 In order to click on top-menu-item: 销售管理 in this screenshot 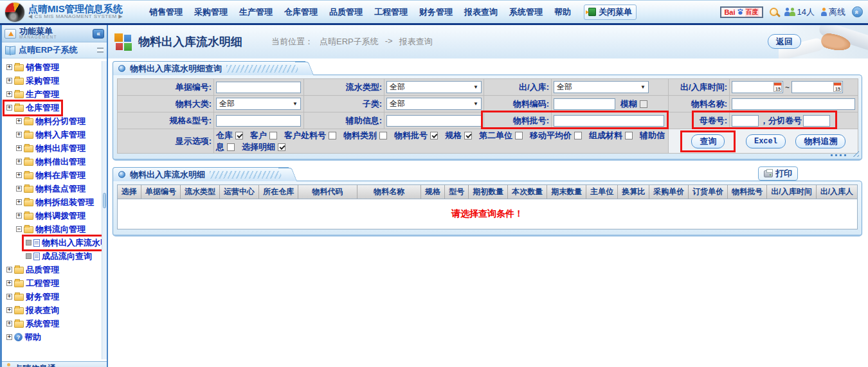, I will do `click(166, 12)`.